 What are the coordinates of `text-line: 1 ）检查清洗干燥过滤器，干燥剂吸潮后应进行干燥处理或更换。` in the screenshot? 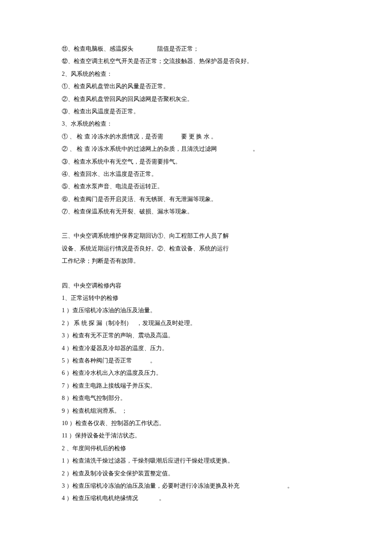 It's located at (196, 461).